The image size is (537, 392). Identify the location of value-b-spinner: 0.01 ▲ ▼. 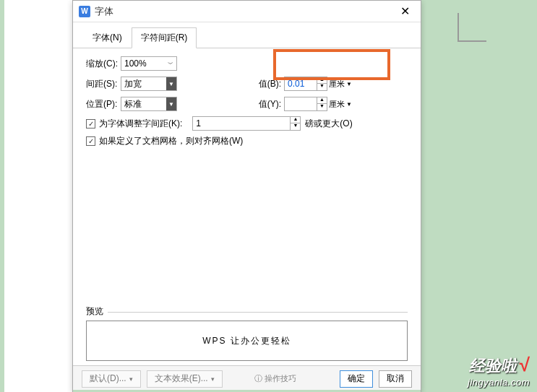
(306, 84).